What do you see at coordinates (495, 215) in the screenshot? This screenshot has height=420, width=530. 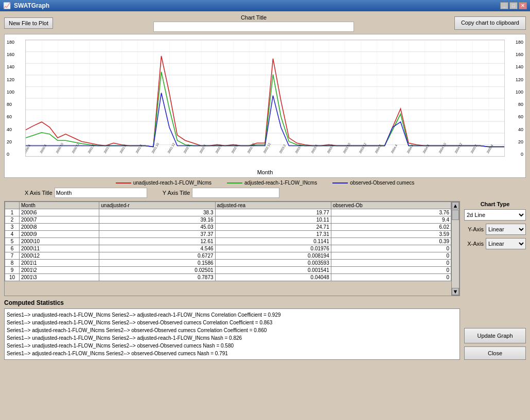 I see `chart-type-select: 2d Line Bar Scatter` at bounding box center [495, 215].